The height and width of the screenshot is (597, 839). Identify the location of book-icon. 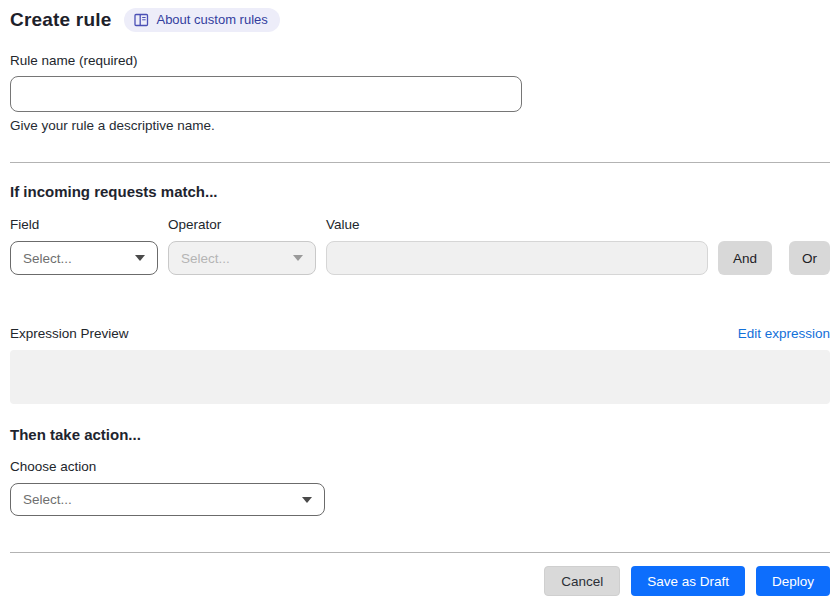
(142, 20).